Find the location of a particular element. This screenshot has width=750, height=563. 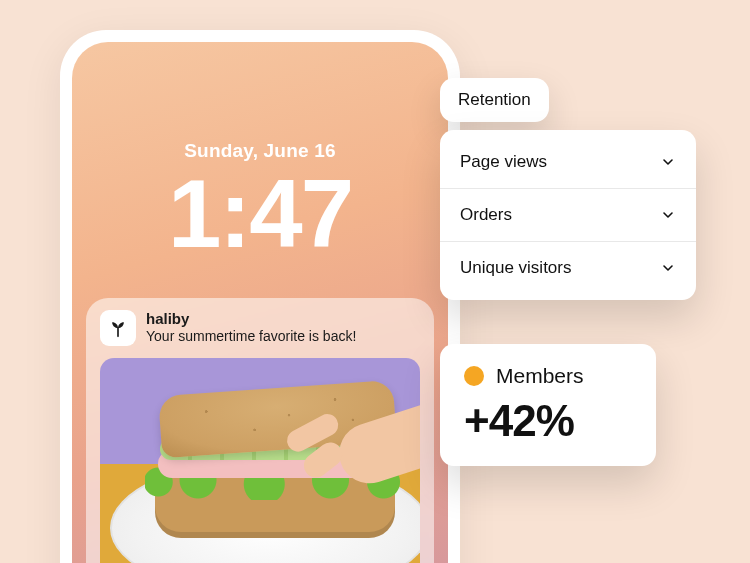

members-header: Members is located at coordinates (548, 376).